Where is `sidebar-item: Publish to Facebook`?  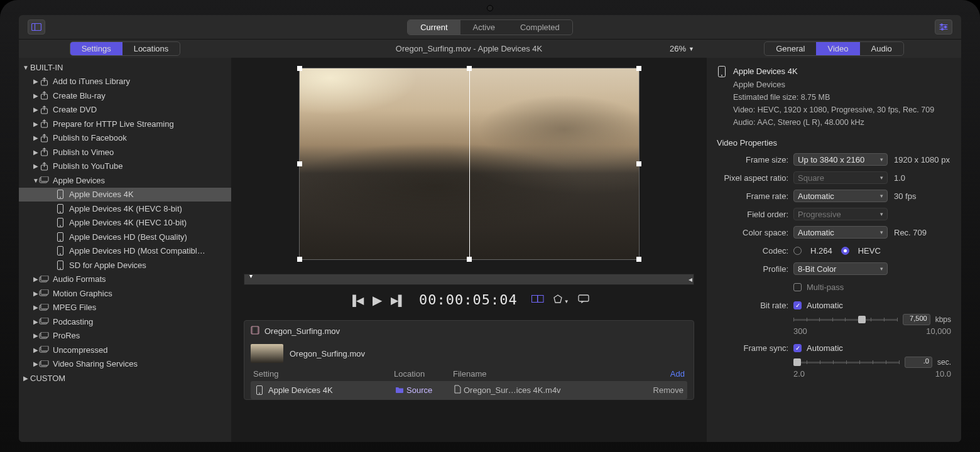 sidebar-item: Publish to Facebook is located at coordinates (125, 138).